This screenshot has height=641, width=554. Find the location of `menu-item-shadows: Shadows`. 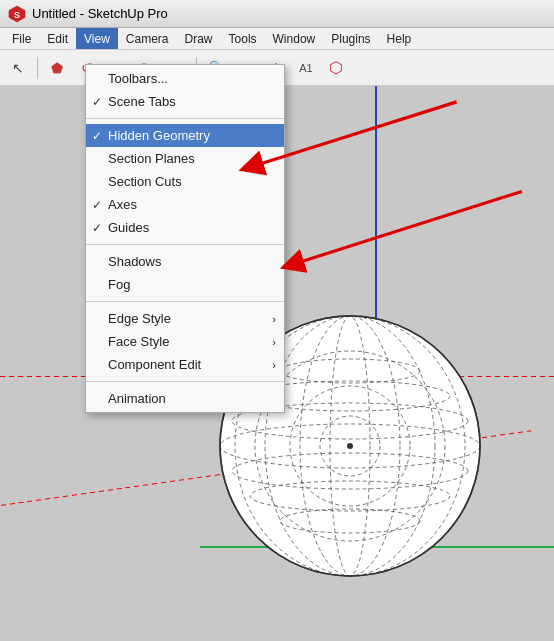

menu-item-shadows: Shadows is located at coordinates (185, 262).